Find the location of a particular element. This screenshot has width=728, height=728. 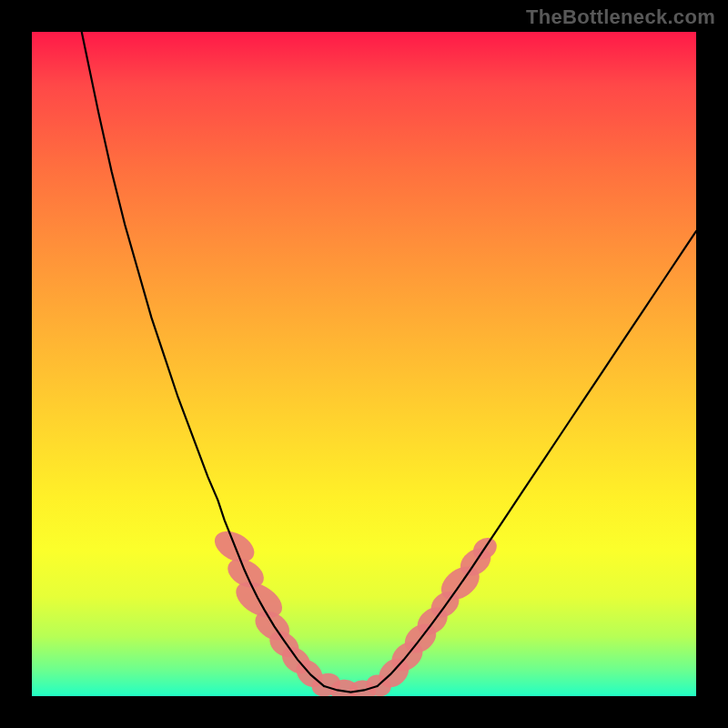

highlight-blobs-group is located at coordinates (355, 611).